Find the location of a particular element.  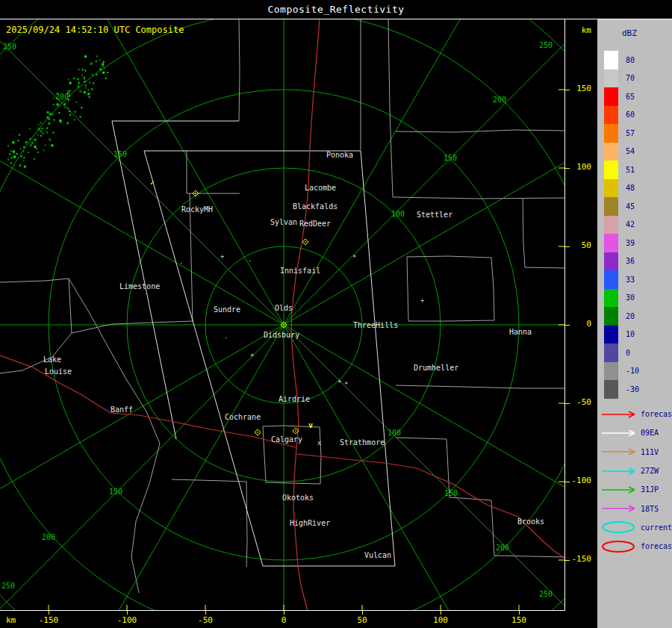

dbz-scale-row: 70 is located at coordinates (621, 79).